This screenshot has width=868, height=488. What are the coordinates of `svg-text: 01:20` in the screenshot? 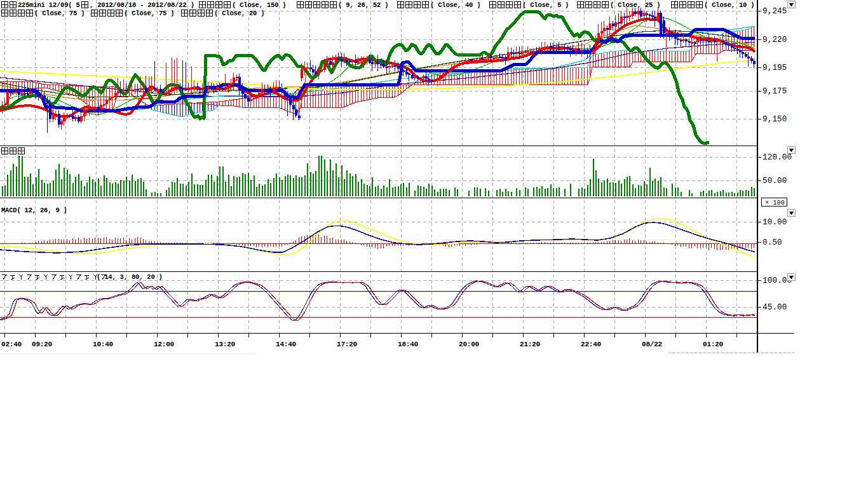 It's located at (713, 344).